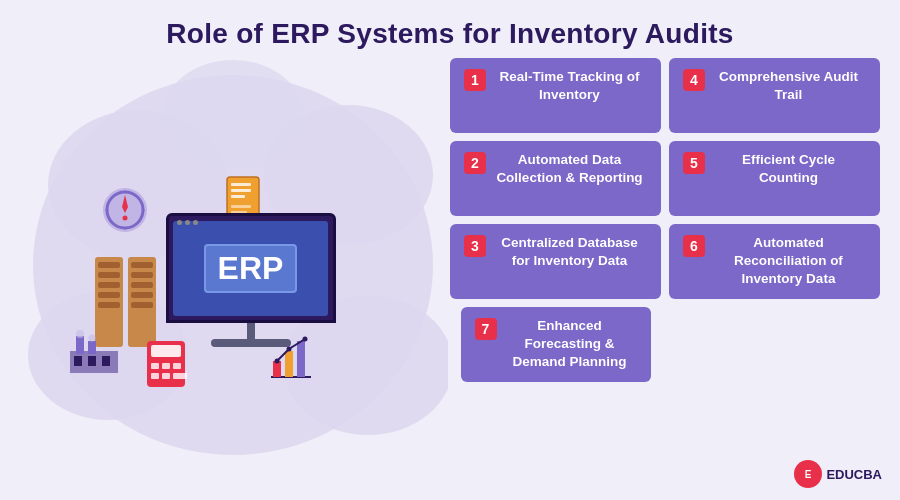 The width and height of the screenshot is (900, 500). I want to click on item-5-text: Efficient Cycle Counting, so click(788, 169).